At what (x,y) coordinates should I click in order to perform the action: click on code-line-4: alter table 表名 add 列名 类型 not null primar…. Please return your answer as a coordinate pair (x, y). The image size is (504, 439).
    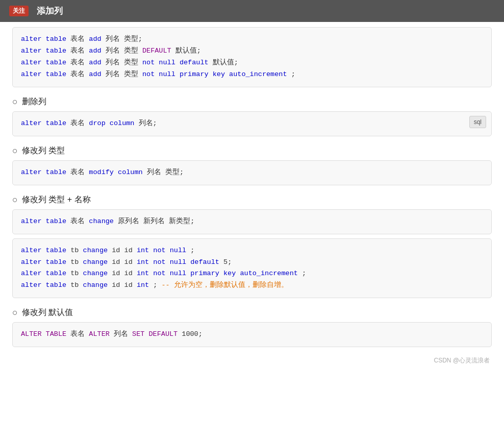
    Looking at the image, I should click on (252, 75).